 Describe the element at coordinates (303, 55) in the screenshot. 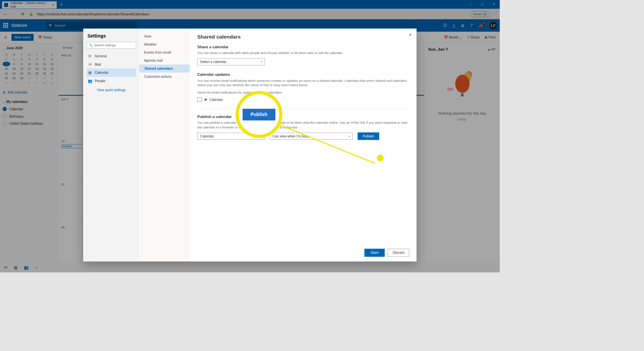

I see `share-calendar-section: Share a calendar You can share a calenda…` at that location.